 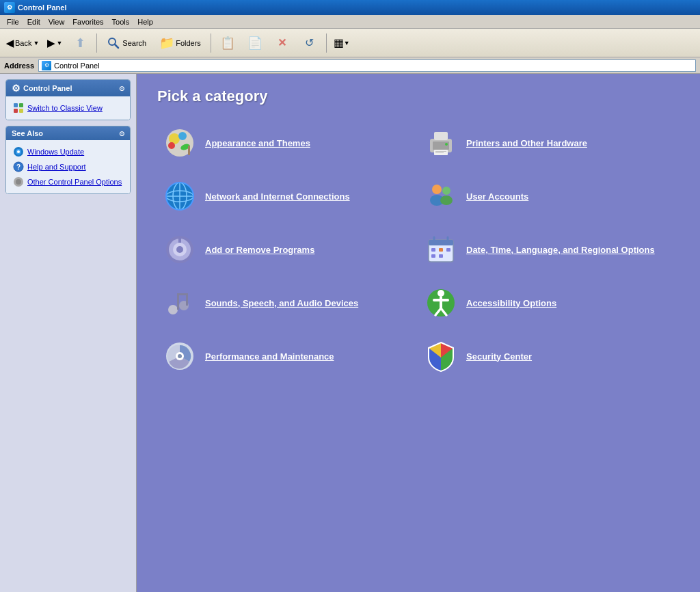 I want to click on datetime-label: Date, Time, Language, and Regional Optio…, so click(x=561, y=250).